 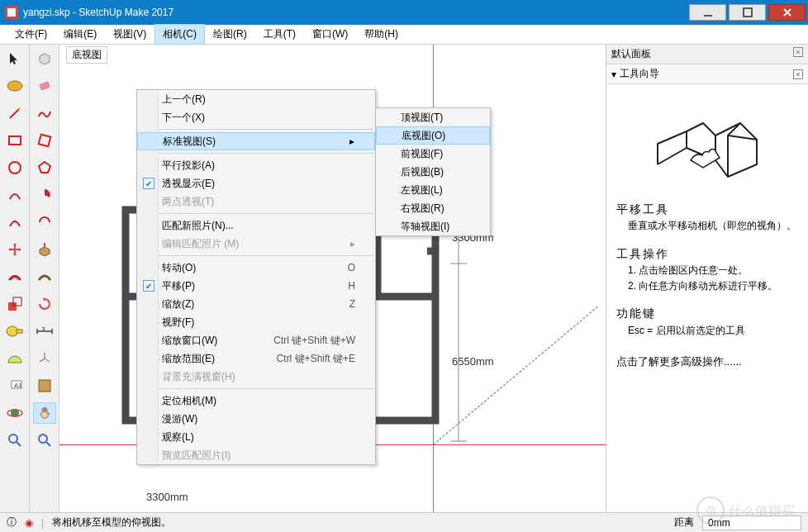 I want to click on svg-text: 什么值得买, so click(x=762, y=511).